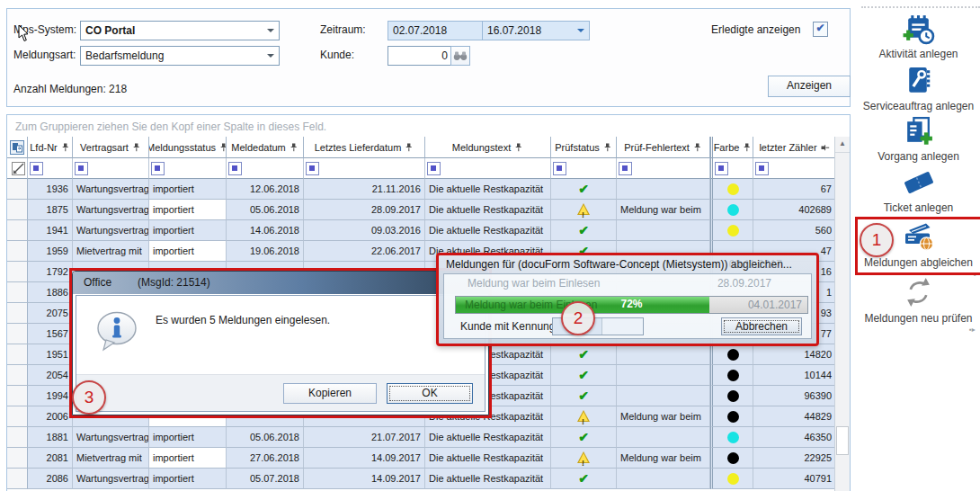  What do you see at coordinates (842, 441) in the screenshot?
I see `scrollbar-thumb` at bounding box center [842, 441].